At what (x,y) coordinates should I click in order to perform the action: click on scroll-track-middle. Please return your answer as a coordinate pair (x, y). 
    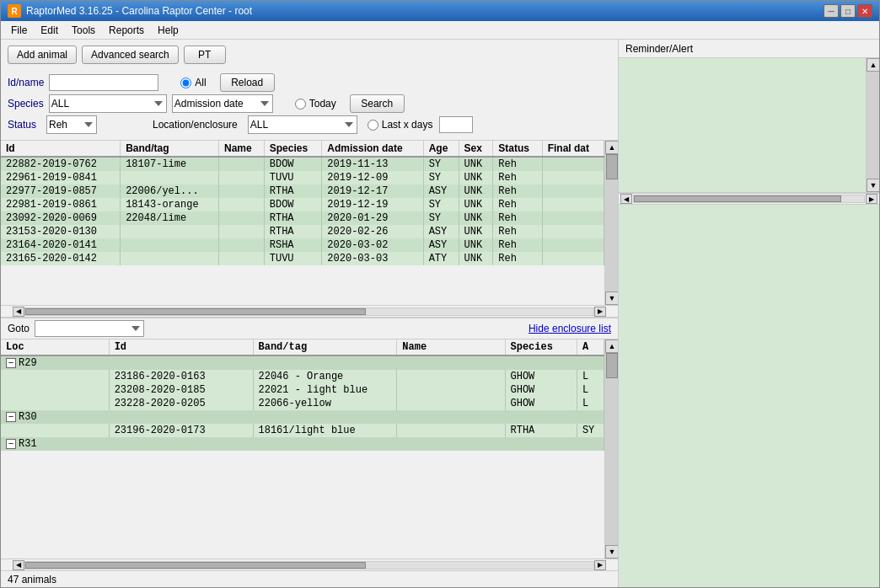
    Looking at the image, I should click on (612, 222).